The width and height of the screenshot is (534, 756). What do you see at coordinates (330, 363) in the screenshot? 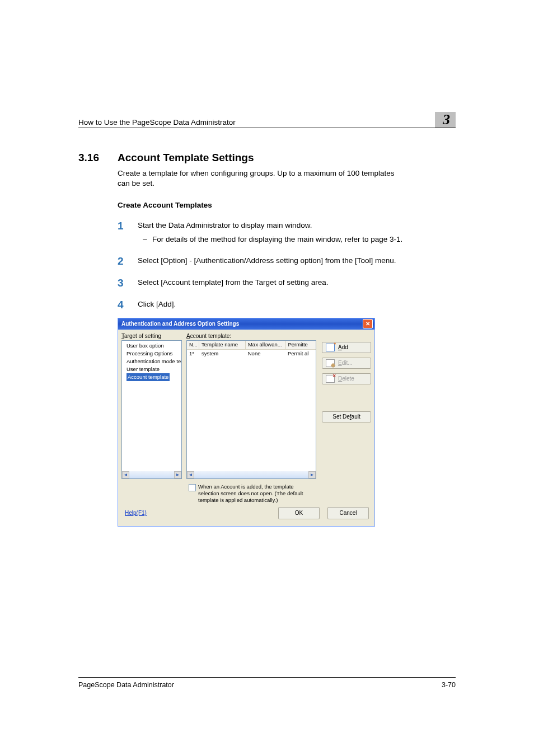
I see `edit-icon` at bounding box center [330, 363].